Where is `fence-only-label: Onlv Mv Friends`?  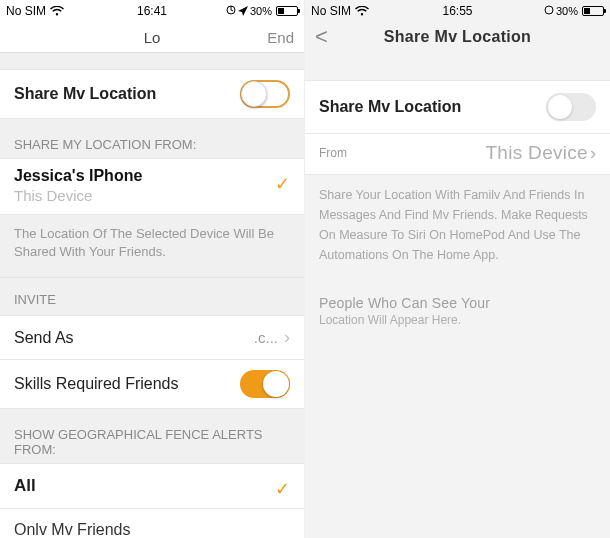
fence-only-label: Onlv Mv Friends is located at coordinates (72, 530).